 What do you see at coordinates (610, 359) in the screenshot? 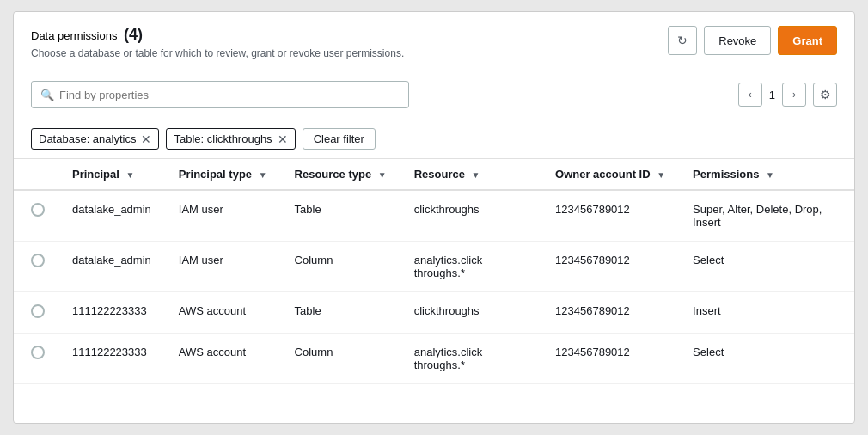
I see `cell-owner-account-3: 123456789012` at bounding box center [610, 359].